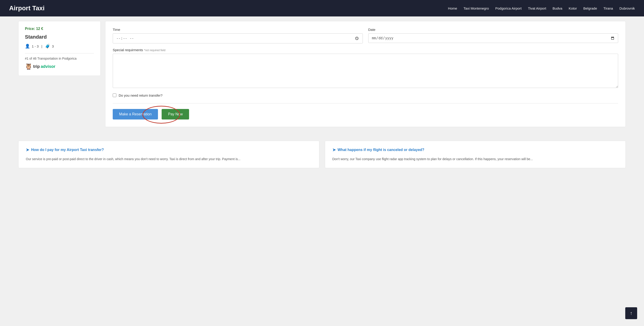 This screenshot has width=644, height=326. I want to click on faq-section: ➤ How do I pay for my Airport Taxi trans…, so click(322, 154).